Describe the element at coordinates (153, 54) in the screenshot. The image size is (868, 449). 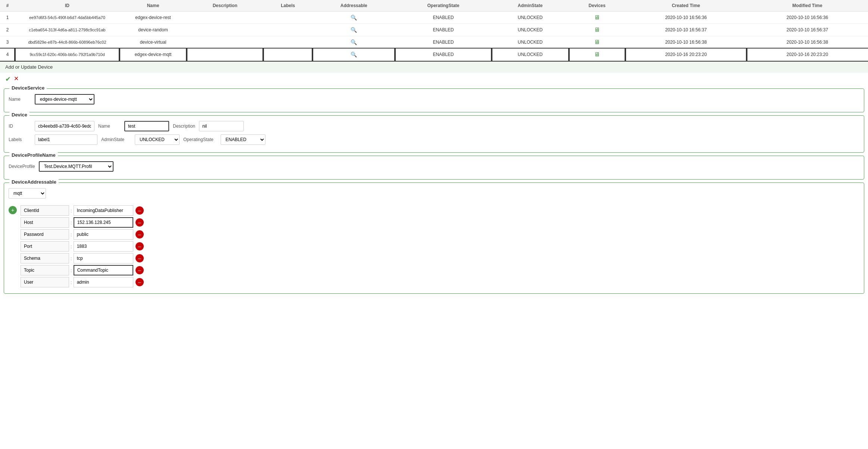
I see `row-name: edgex-device-mqtt` at that location.